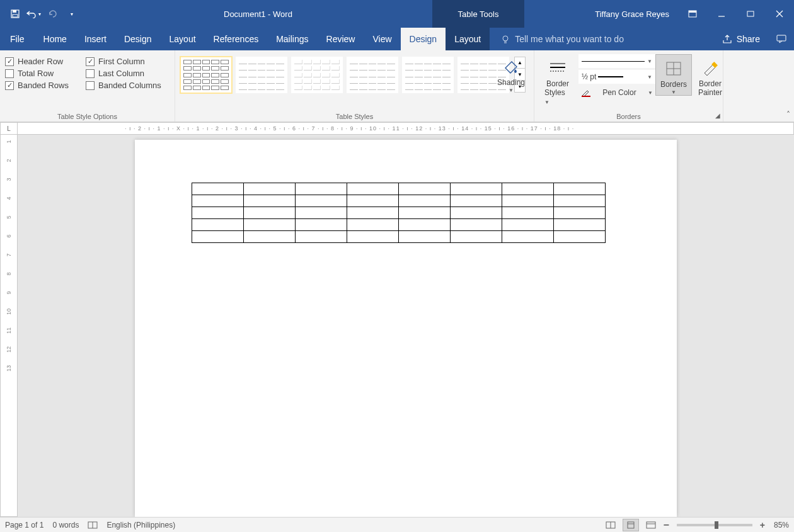  What do you see at coordinates (780, 14) in the screenshot?
I see `close-button` at bounding box center [780, 14].